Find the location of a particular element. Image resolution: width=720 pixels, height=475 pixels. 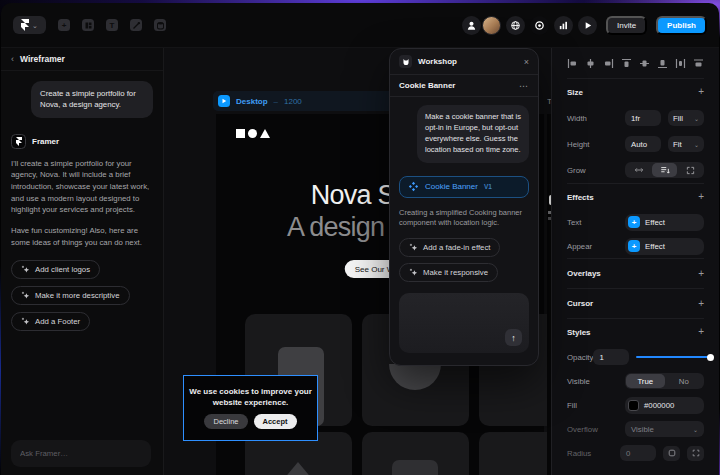

cookie-accept-button: Accept is located at coordinates (276, 422).